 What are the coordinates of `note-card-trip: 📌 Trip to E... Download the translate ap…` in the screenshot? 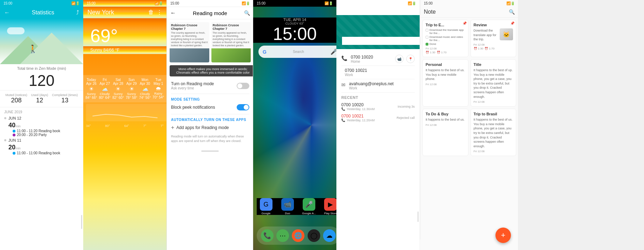 It's located at (445, 39).